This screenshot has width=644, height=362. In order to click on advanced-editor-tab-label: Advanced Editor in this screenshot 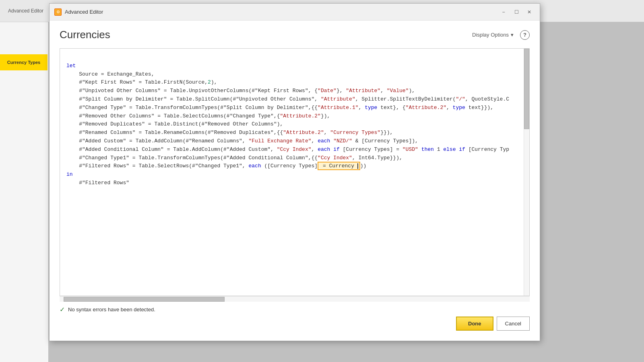, I will do `click(26, 11)`.